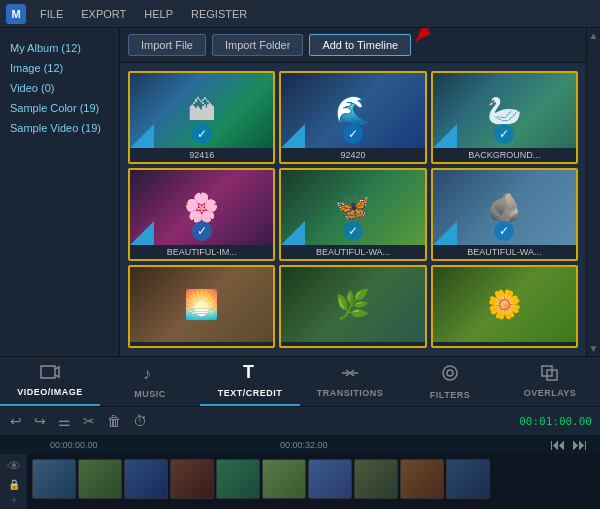  Describe the element at coordinates (16, 14) in the screenshot. I see `app-logo: M` at that location.